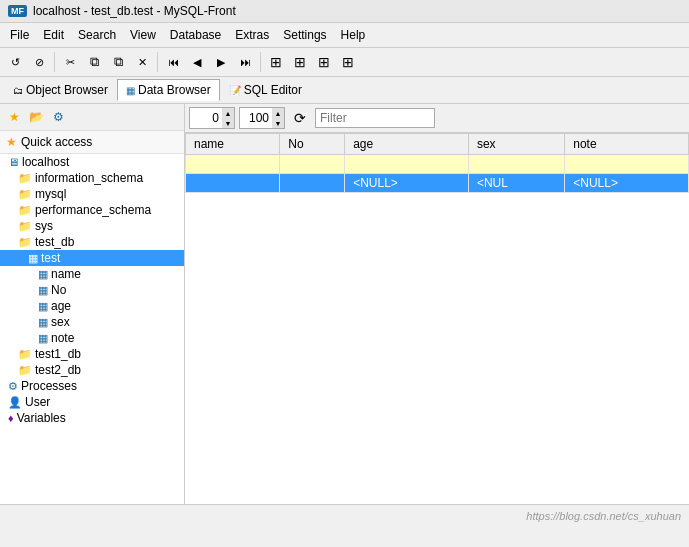 The width and height of the screenshot is (689, 547). Describe the element at coordinates (43, 274) in the screenshot. I see `col-name-icon: ▦` at that location.